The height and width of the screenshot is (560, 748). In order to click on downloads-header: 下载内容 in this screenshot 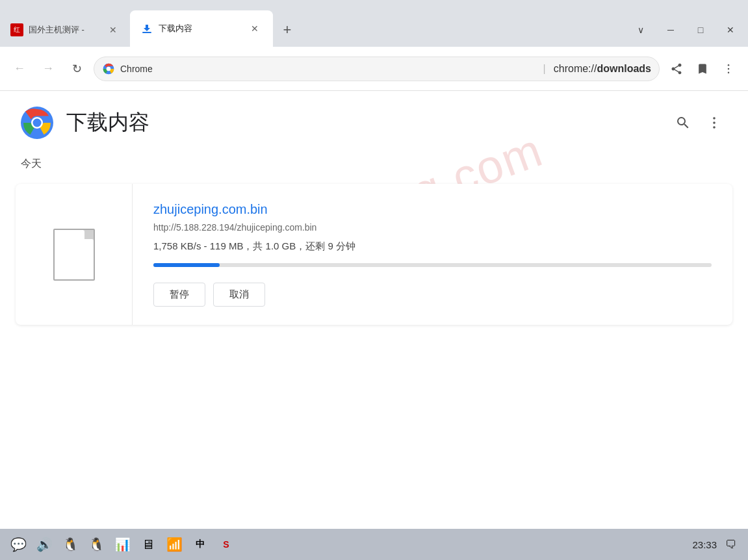, I will do `click(374, 120)`.